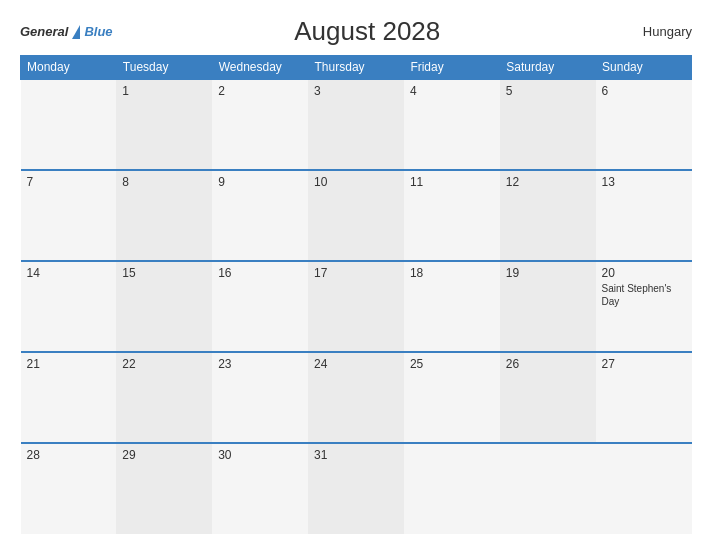  What do you see at coordinates (356, 68) in the screenshot?
I see `weekday-header-cell: Thursday` at bounding box center [356, 68].